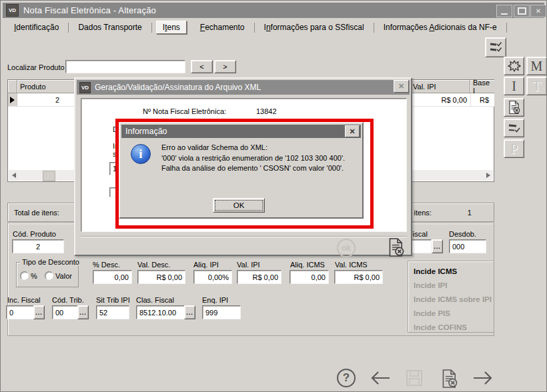 This screenshot has width=547, height=392. Describe the element at coordinates (152, 28) in the screenshot. I see `tab-separator` at that location.